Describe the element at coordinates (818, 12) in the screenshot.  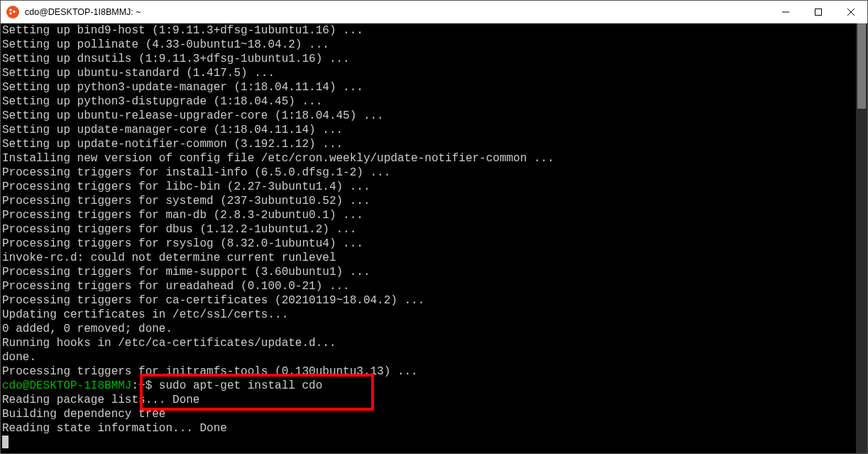
I see `maximize-icon` at that location.